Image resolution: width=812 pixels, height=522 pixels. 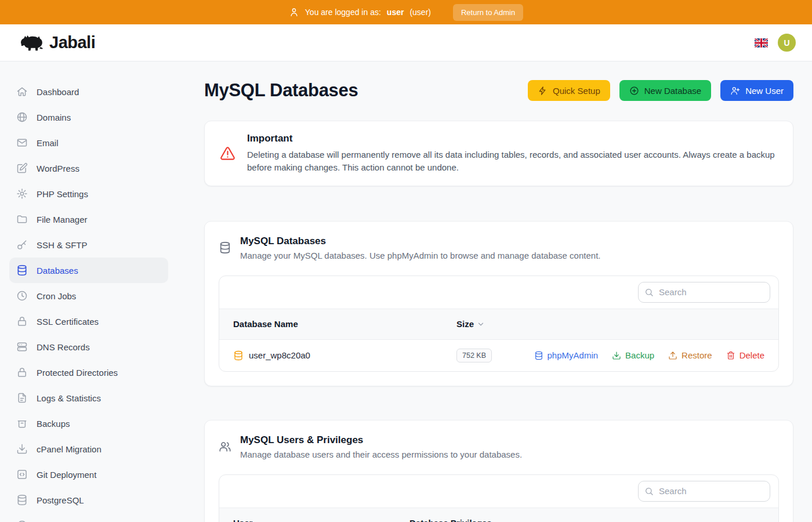 What do you see at coordinates (58, 92) in the screenshot?
I see `sidebar-item-label: Dashboard` at bounding box center [58, 92].